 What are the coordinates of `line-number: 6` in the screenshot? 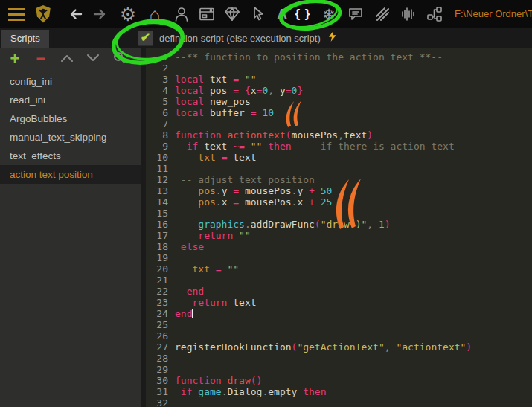 It's located at (157, 113).